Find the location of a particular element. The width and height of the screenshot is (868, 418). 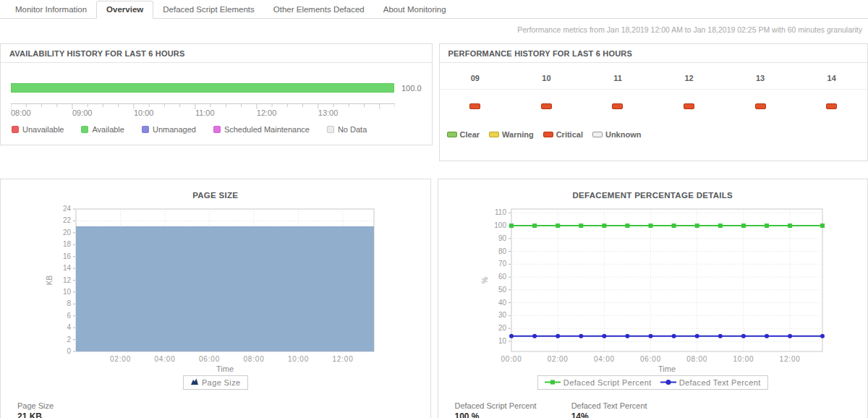

tab-monitor-information: Monitor Information is located at coordinates (51, 10).